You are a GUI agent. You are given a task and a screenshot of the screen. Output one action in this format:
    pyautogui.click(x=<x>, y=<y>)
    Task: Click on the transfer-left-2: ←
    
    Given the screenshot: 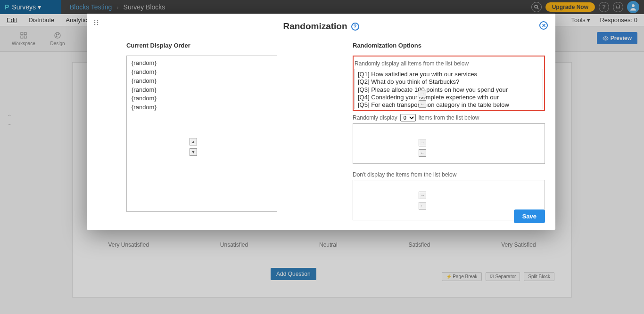 What is the action you would take?
    pyautogui.click(x=422, y=153)
    